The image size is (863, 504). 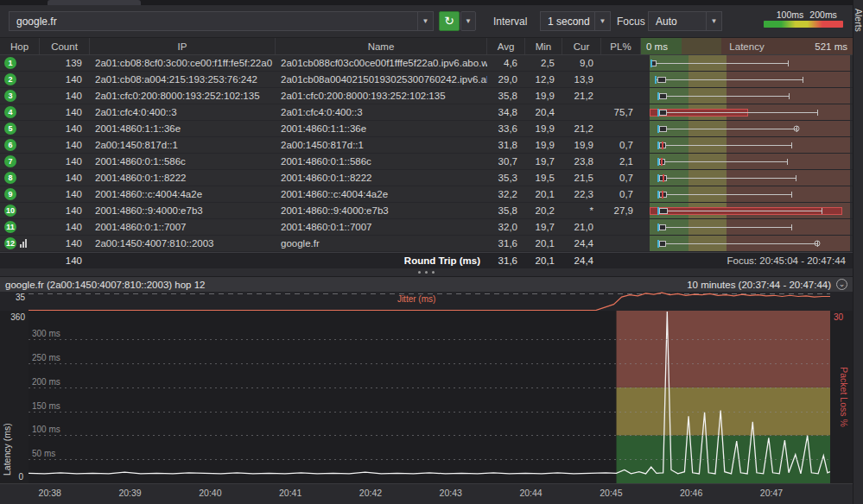 I want to click on header-count: Count, so click(x=65, y=47).